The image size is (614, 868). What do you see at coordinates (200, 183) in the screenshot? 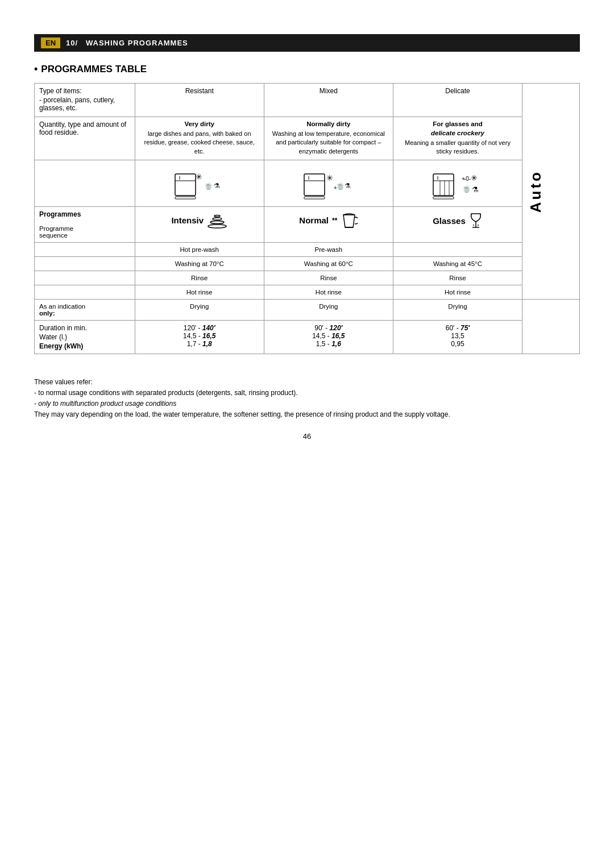
I see `intensiv-icon-area: ✳ 🍵 ⚗` at bounding box center [200, 183].